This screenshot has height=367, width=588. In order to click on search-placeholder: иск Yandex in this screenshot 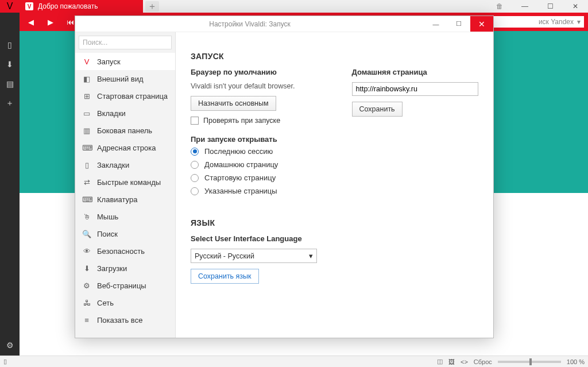, I will do `click(556, 22)`.